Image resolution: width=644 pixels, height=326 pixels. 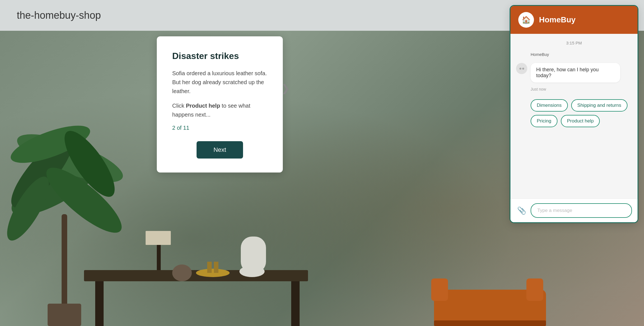 What do you see at coordinates (220, 105) in the screenshot?
I see `tutorial-modal: Disaster strikes Sofia ordered a luxurio…` at bounding box center [220, 105].